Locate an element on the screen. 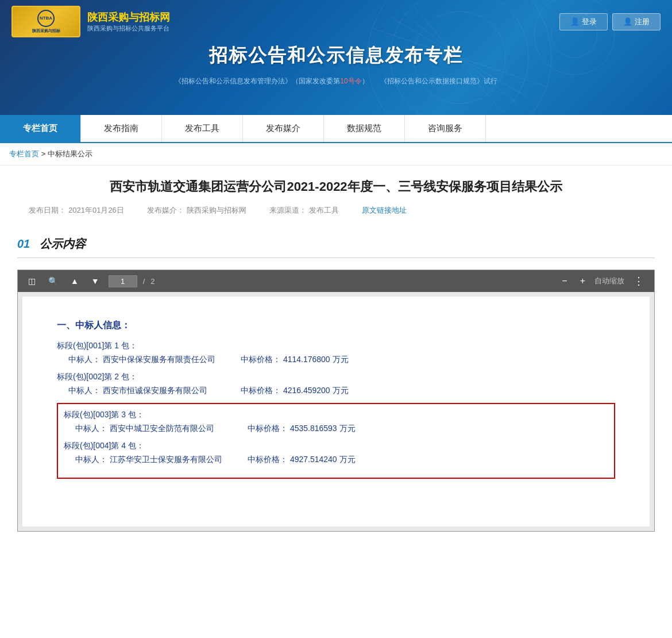 Image resolution: width=672 pixels, height=638 pixels. pdf-lot-1-winner: 西安中保保安服务有限责任公司 is located at coordinates (159, 359).